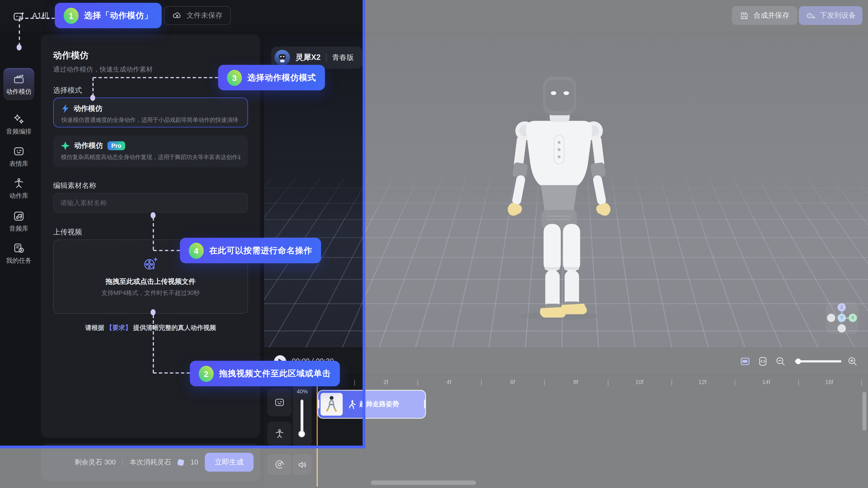 The height and width of the screenshot is (488, 868). Describe the element at coordinates (332, 404) in the screenshot. I see `clip-thumbnail` at that location.